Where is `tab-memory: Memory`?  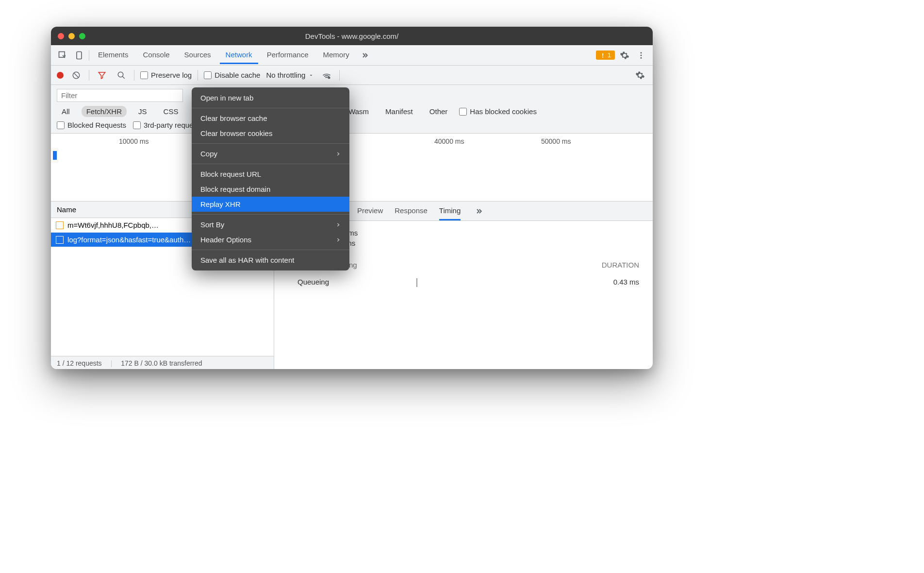 tab-memory: Memory is located at coordinates (336, 55).